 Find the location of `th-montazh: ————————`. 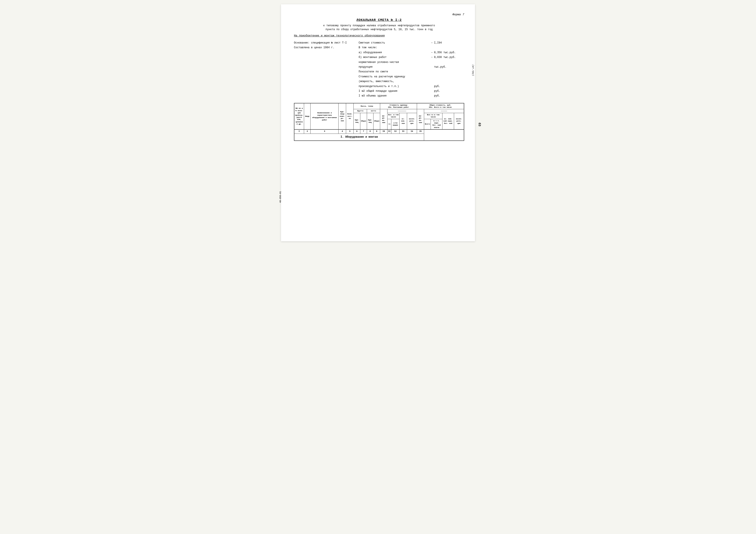

th-montazh: ———————— is located at coordinates (402, 111).